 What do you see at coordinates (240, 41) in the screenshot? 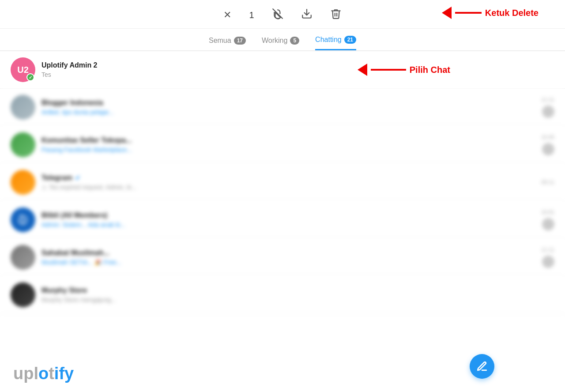
I see `tab-semua-badge: 17` at bounding box center [240, 41].